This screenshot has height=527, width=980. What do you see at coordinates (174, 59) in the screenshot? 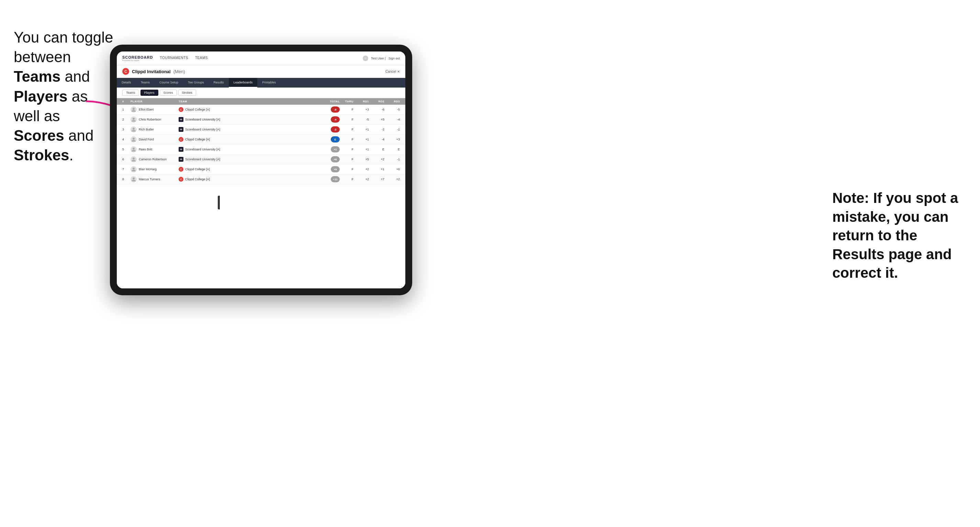
I see `nav-tournaments: TOURNAMENTS` at bounding box center [174, 59].